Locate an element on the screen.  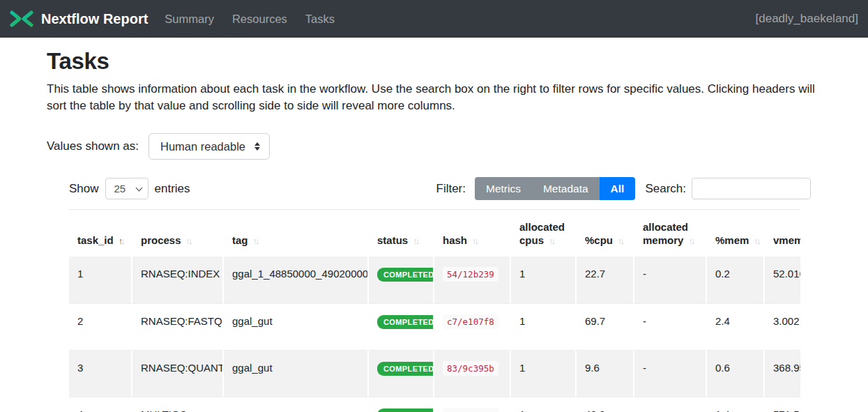
cell-process: RNASEQ:FASTQC is located at coordinates (177, 326).